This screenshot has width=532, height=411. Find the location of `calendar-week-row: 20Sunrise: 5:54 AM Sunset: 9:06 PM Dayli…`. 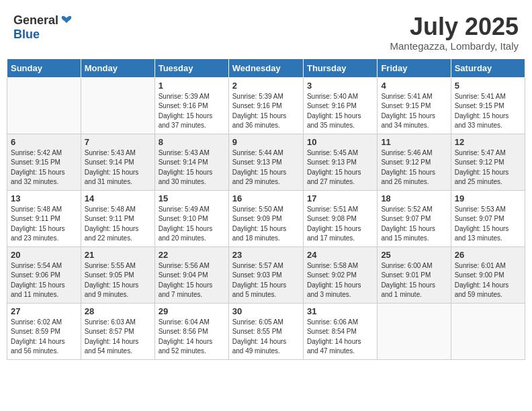

calendar-week-row: 20Sunrise: 5:54 AM Sunset: 9:06 PM Dayli… is located at coordinates (266, 275).